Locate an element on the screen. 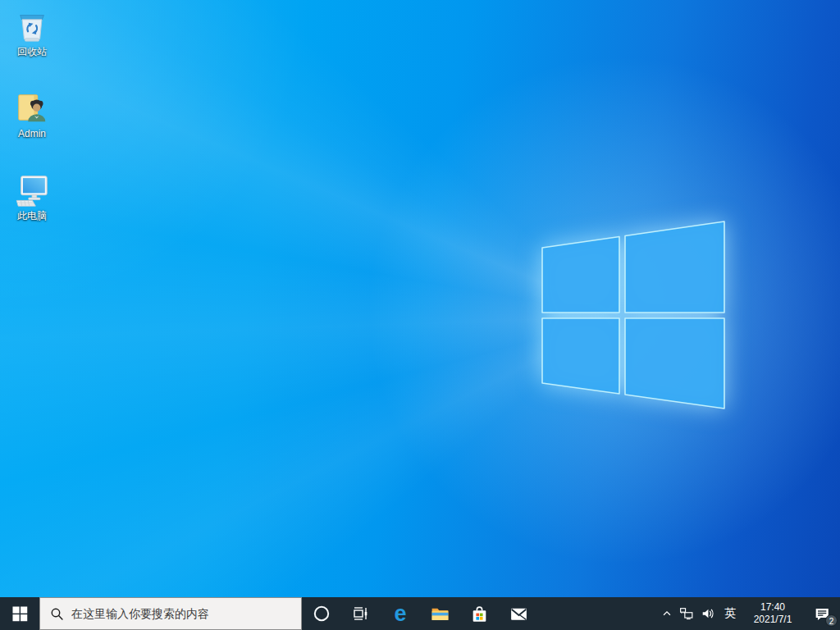 This screenshot has height=630, width=840. desktop-icon-recycle-bin: 回收站 is located at coordinates (32, 32).